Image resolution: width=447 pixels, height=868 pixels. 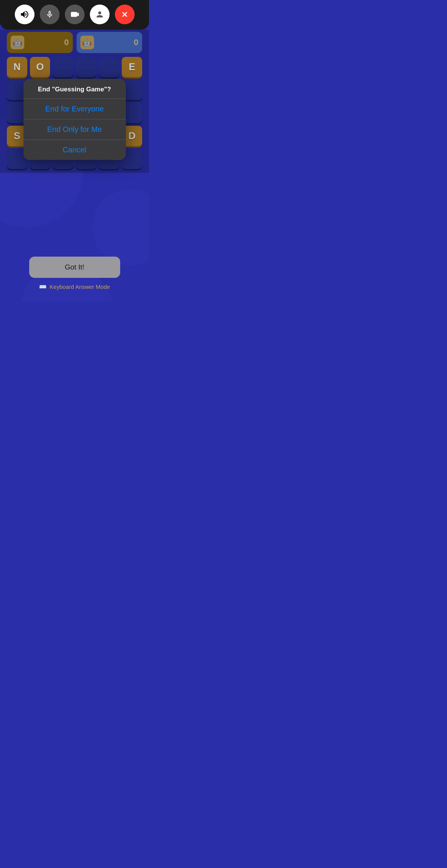 What do you see at coordinates (74, 274) in the screenshot?
I see `bottom-area: Got It! ⌨️ Keyboard Answer Mode` at bounding box center [74, 274].